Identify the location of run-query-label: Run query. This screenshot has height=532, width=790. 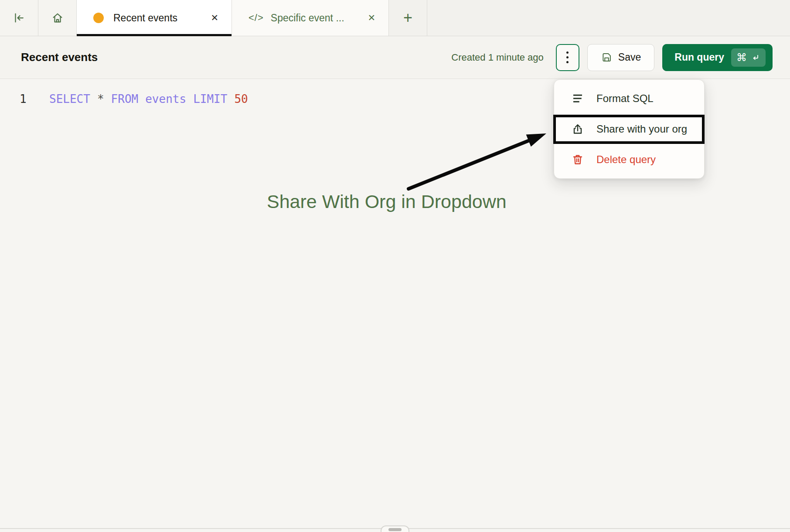
(699, 58).